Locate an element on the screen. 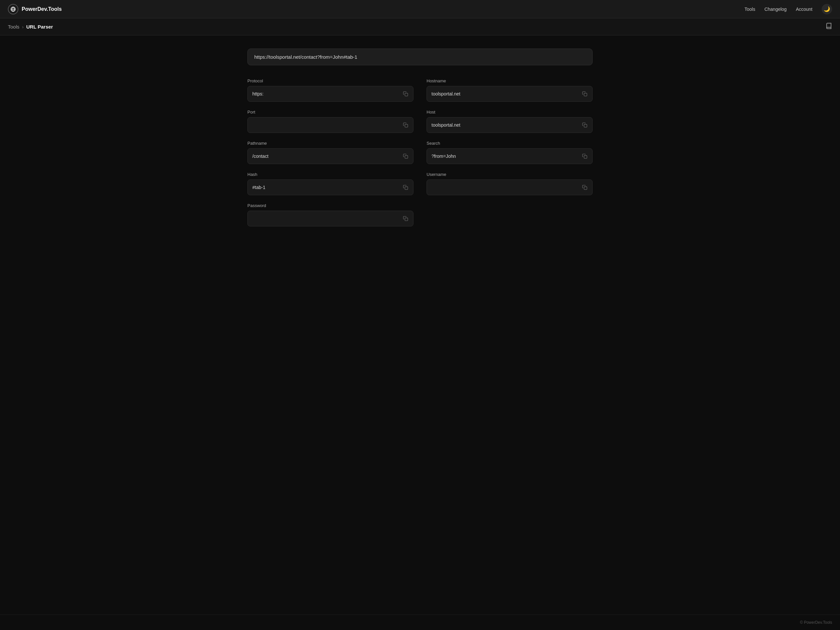 This screenshot has width=840, height=630. copy-button-hash is located at coordinates (406, 188).